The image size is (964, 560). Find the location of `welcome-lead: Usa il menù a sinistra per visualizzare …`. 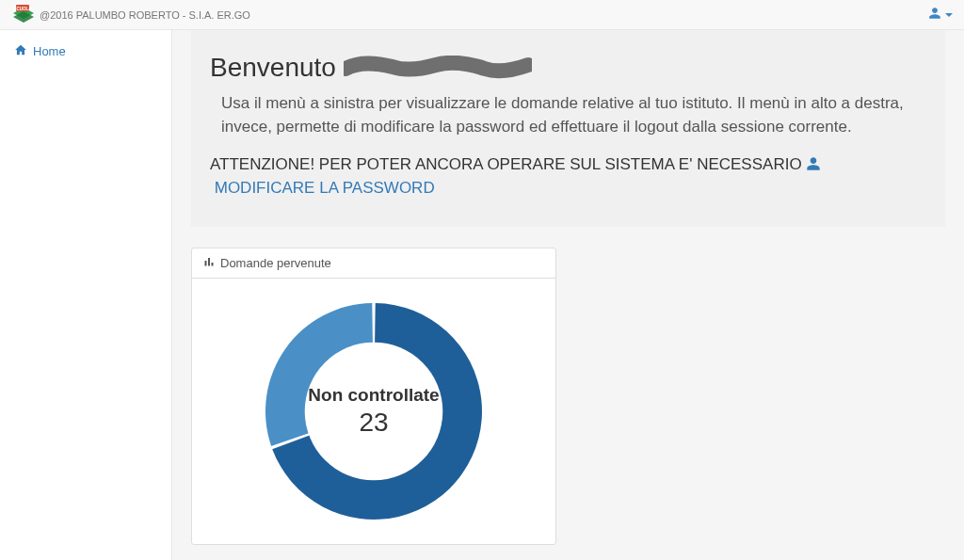

welcome-lead: Usa il menù a sinistra per visualizzare … is located at coordinates (569, 115).